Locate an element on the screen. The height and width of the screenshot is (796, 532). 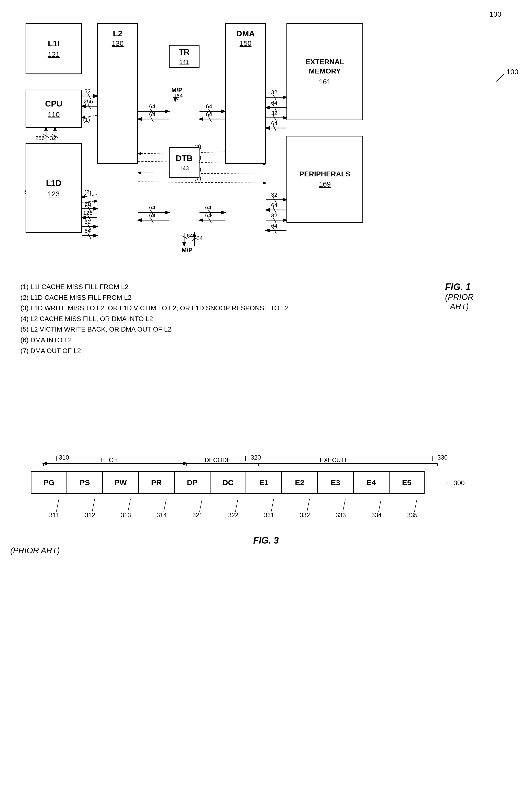
svg-text: 312 is located at coordinates (90, 515).